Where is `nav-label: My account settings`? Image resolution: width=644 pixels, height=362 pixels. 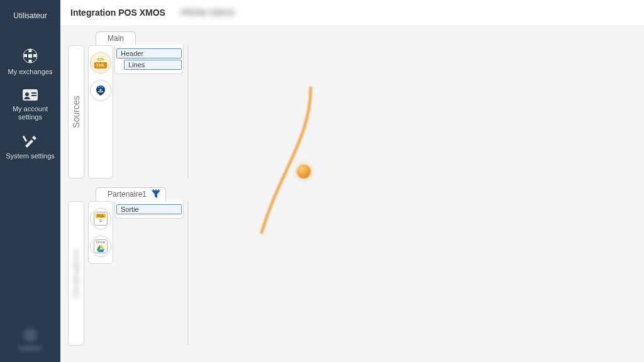
nav-label: My account settings is located at coordinates (30, 113).